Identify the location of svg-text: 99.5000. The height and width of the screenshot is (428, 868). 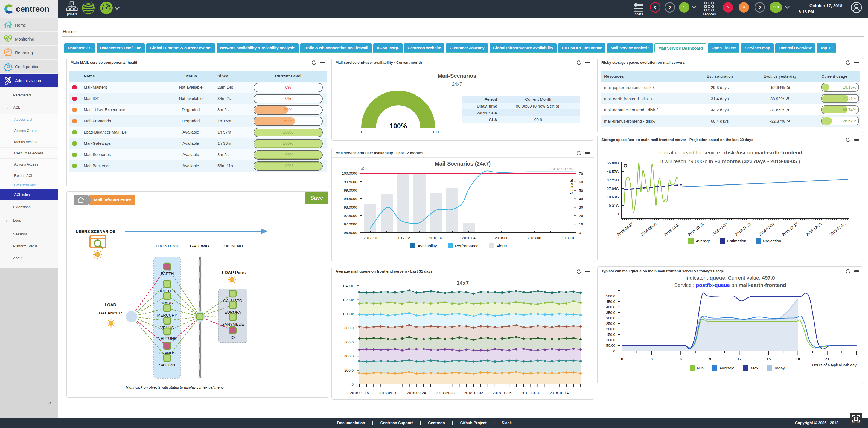
(350, 182).